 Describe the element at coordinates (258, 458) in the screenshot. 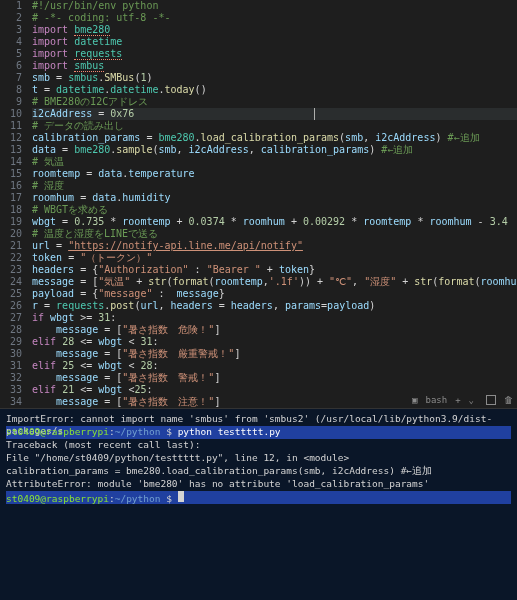

I see `terminal-line: File "/home/st0409/python/testtttt.py", …` at that location.